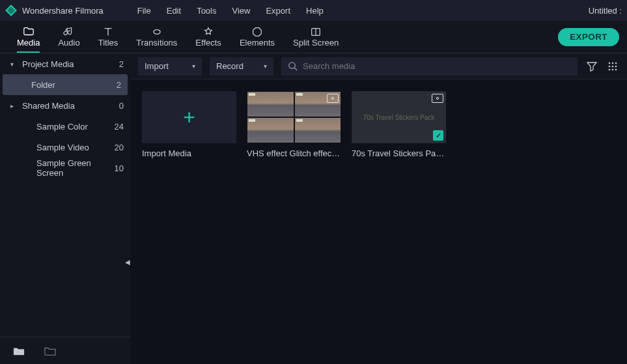 The width and height of the screenshot is (627, 364). I want to click on menu-file: File, so click(145, 10).